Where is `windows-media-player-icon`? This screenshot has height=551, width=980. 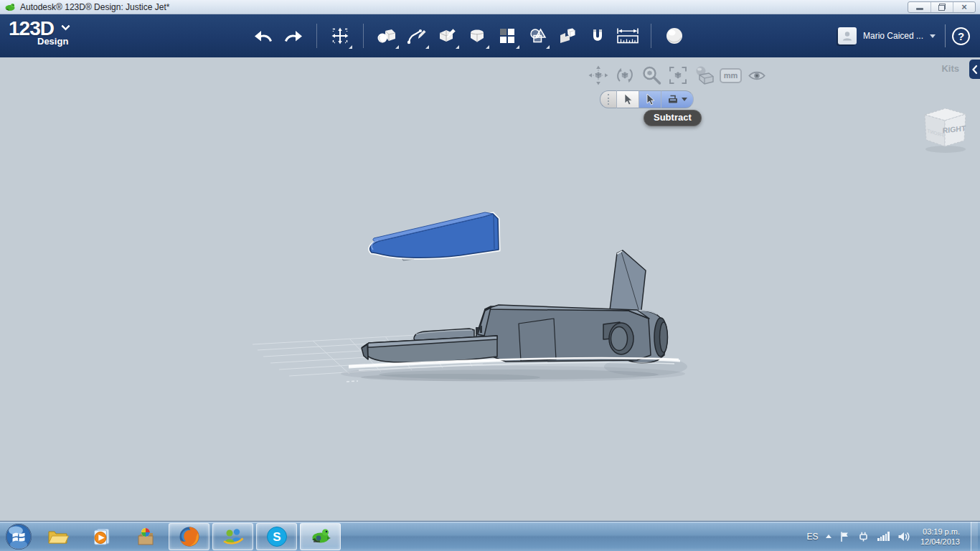 windows-media-player-icon is located at coordinates (102, 537).